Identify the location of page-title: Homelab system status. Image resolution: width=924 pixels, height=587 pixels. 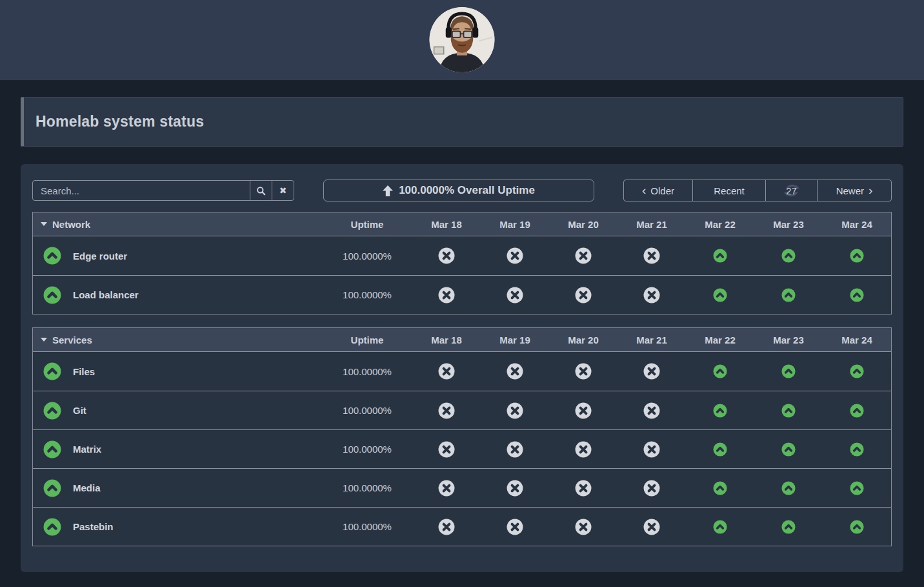
(463, 121).